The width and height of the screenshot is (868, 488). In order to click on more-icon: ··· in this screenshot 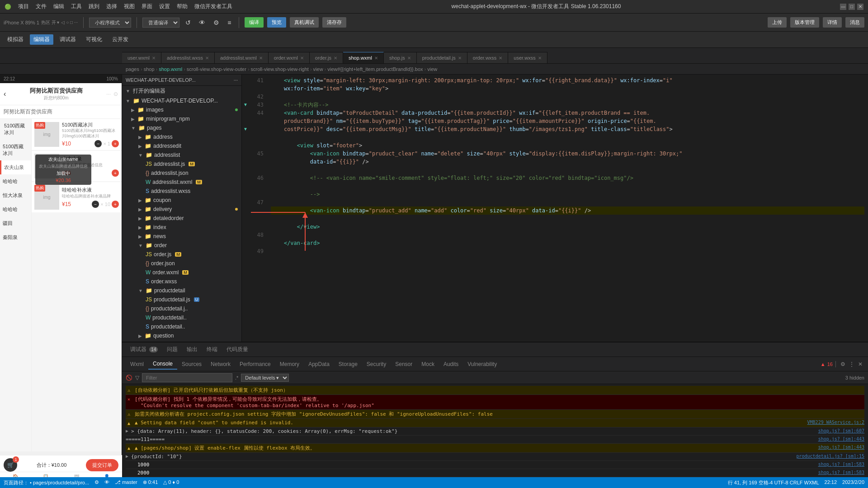, I will do `click(108, 94)`.